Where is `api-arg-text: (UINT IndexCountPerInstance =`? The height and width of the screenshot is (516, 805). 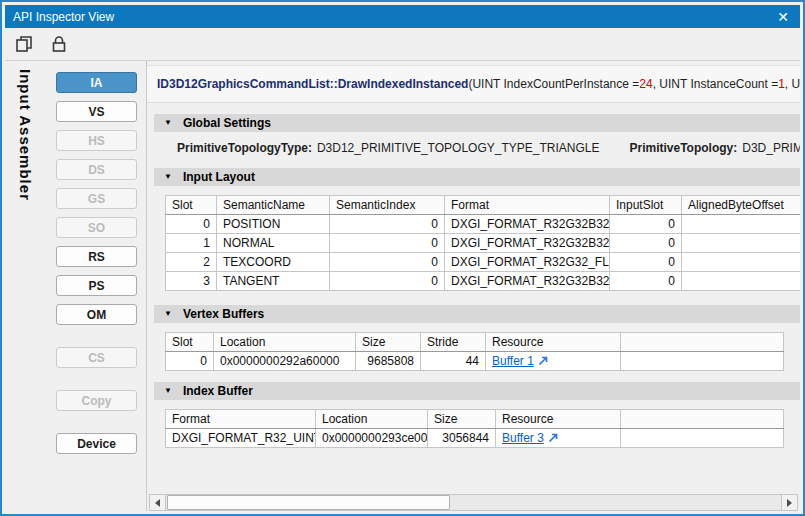
api-arg-text: (UINT IndexCountPerInstance = is located at coordinates (554, 84).